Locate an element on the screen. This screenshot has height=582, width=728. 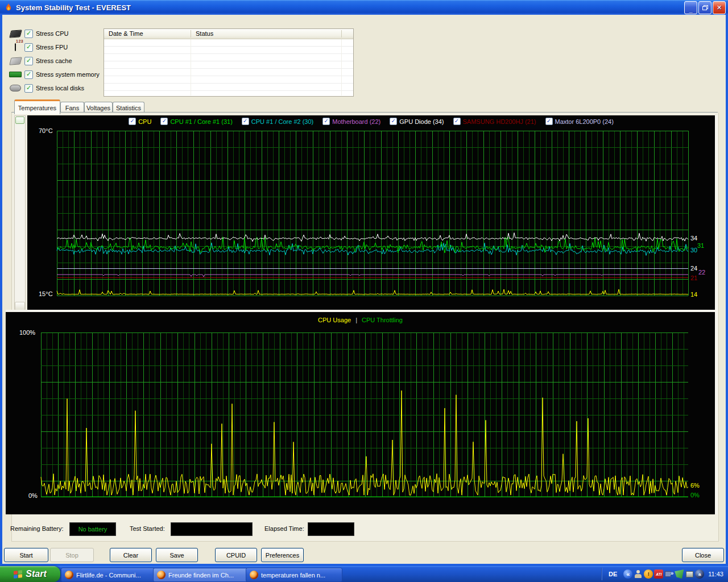
language-indicator: DE is located at coordinates (613, 574).